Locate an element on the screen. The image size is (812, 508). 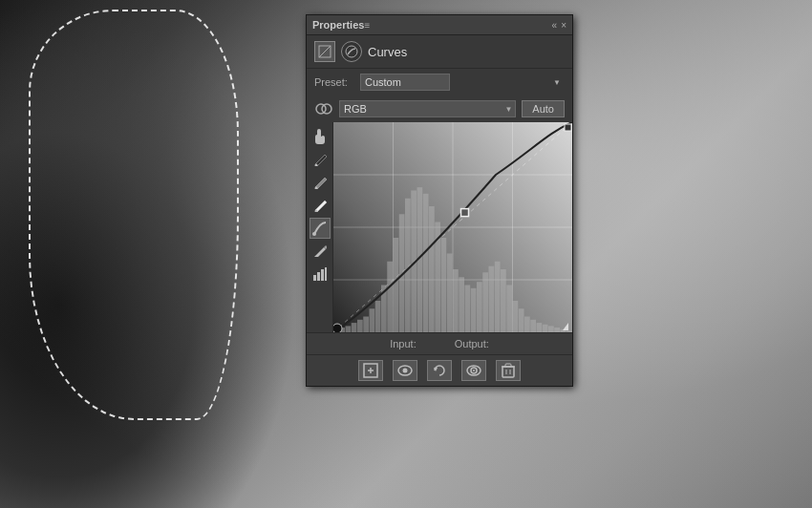
io-row: Input: Output: is located at coordinates (439, 344).